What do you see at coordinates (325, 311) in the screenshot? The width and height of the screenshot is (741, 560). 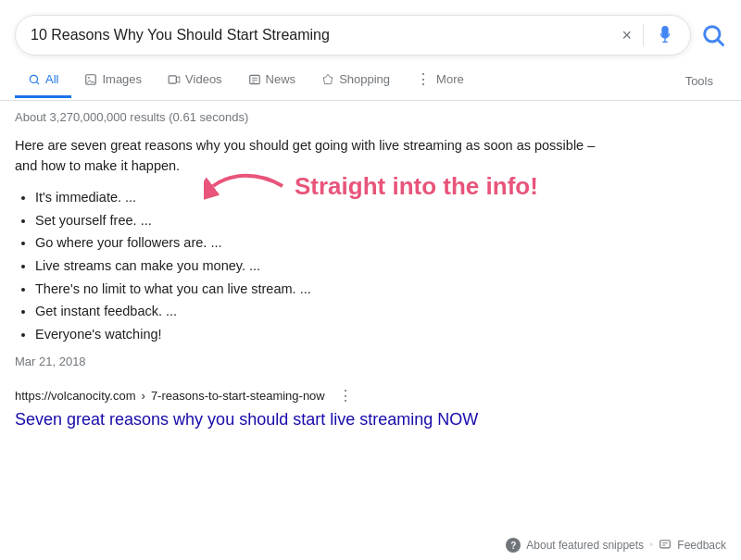 I see `list-item: Get instant feedback. ...` at bounding box center [325, 311].